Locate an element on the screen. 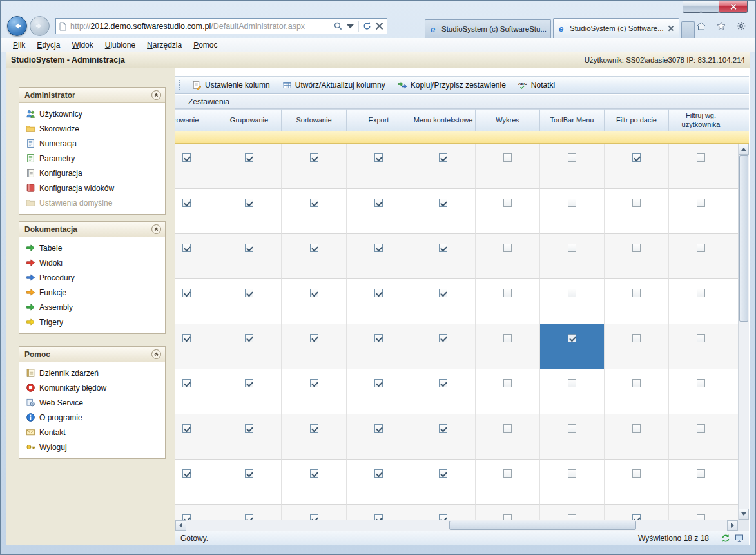 The height and width of the screenshot is (555, 756). sidebar-item: Skorowidze is located at coordinates (92, 129).